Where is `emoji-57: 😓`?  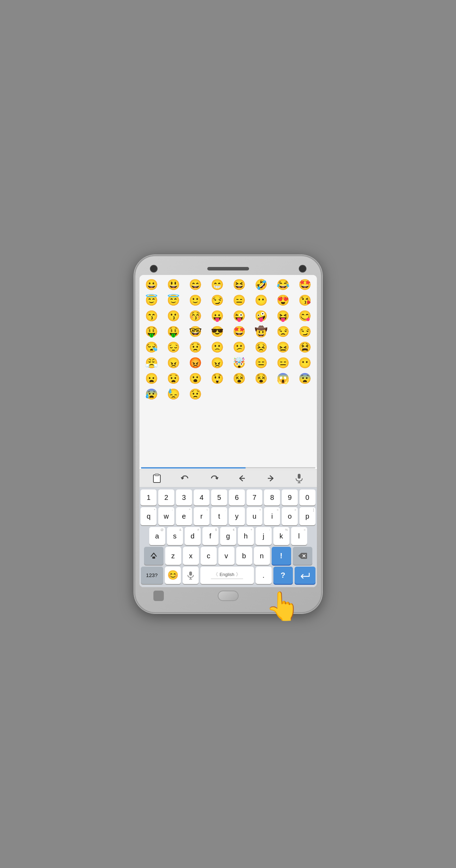
emoji-57: 😓 is located at coordinates (173, 394).